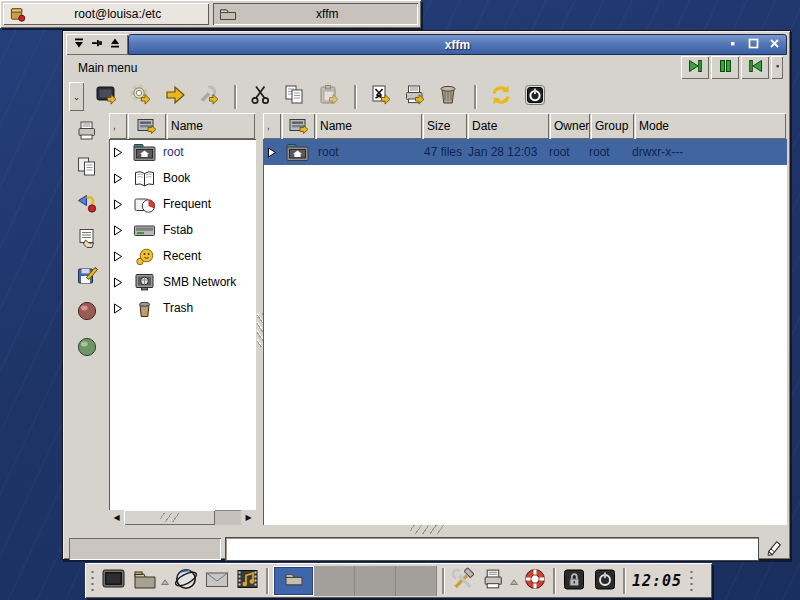 This screenshot has width=800, height=600. I want to click on panel-launcher-power, so click(604, 581).